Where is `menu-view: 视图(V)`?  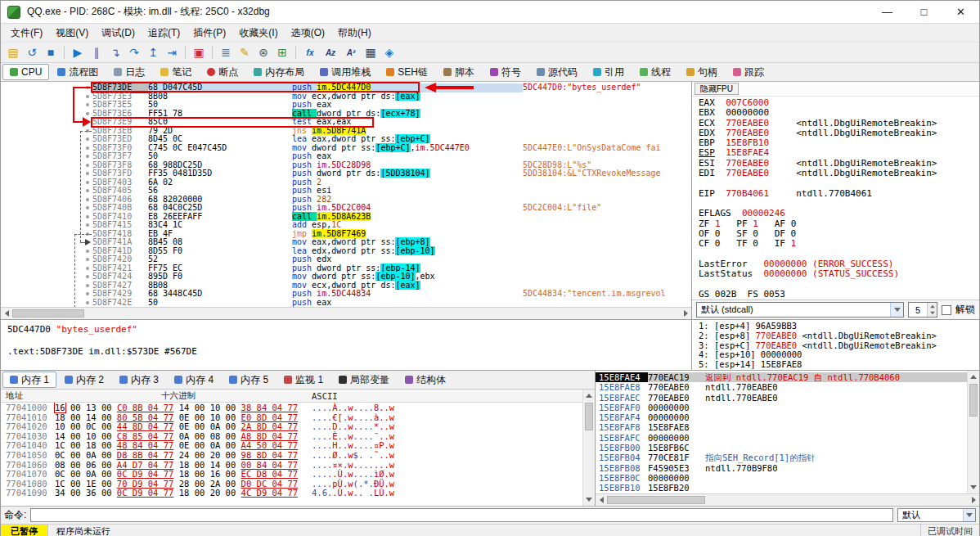
menu-view: 视图(V) is located at coordinates (72, 33).